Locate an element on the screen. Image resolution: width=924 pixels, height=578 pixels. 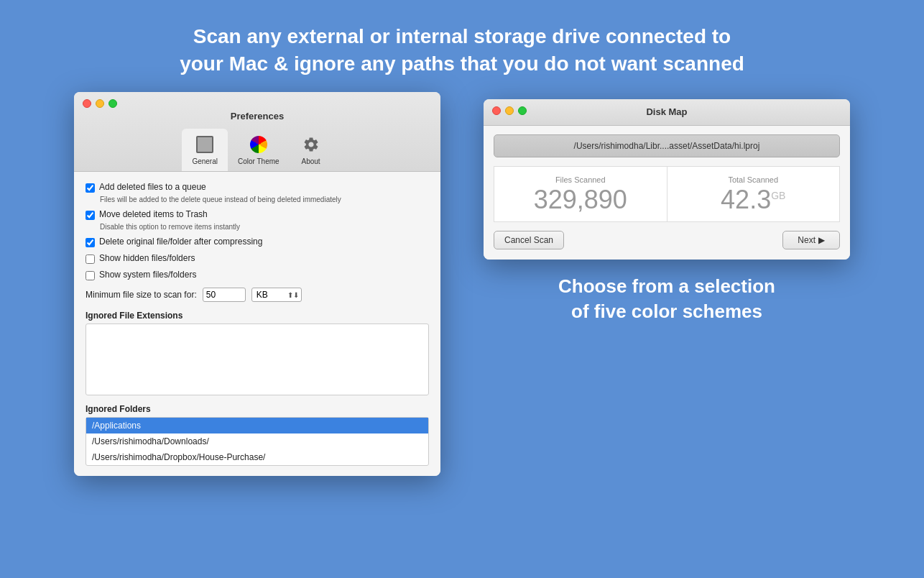
diskmap-window-title: Disk Map is located at coordinates (667, 112).